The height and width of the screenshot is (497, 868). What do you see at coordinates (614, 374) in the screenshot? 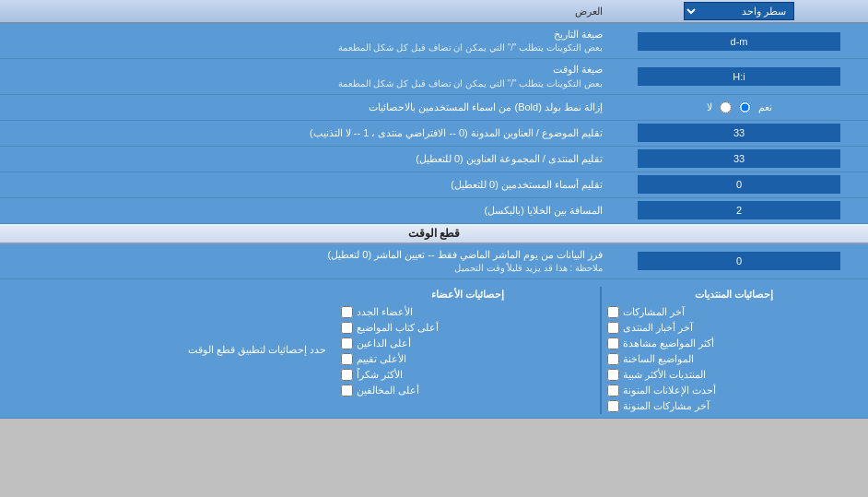
I see `checkbox-popular-forums` at bounding box center [614, 374].